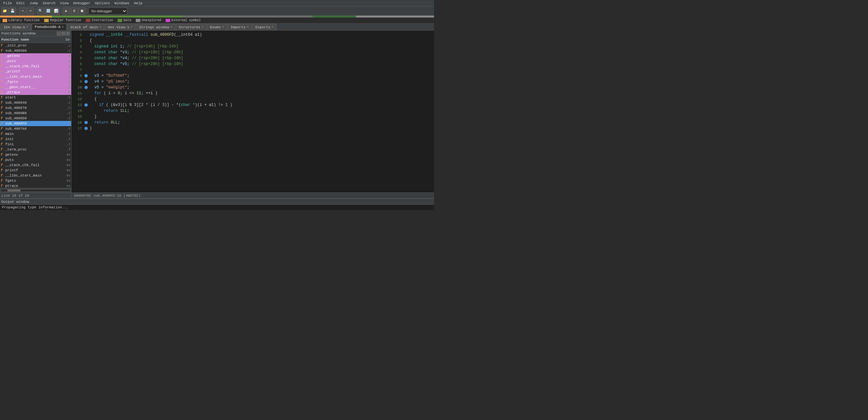  Describe the element at coordinates (261, 105) in the screenshot. I see `code-content: if ( (&v3)[i % 3][2 * (i / 3)] - *(char …` at that location.